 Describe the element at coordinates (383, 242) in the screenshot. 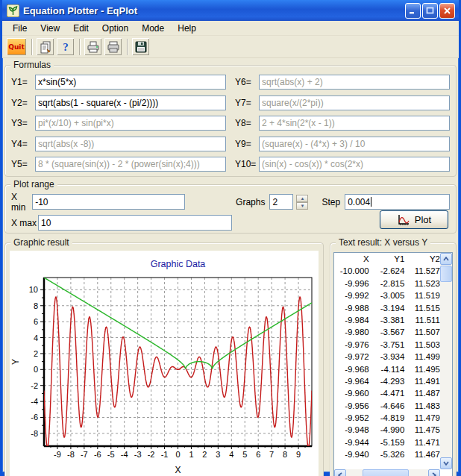

I see `text-result-title: Text result: X versus Y` at that location.